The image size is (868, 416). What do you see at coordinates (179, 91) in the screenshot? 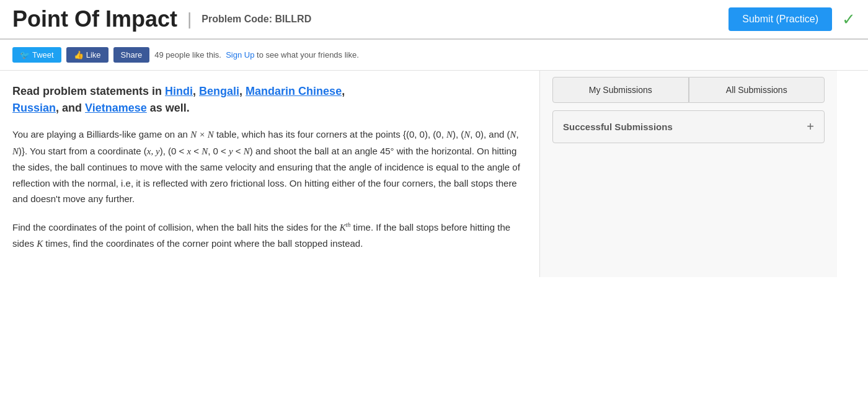
I see `hindi-link: Hindi` at bounding box center [179, 91].